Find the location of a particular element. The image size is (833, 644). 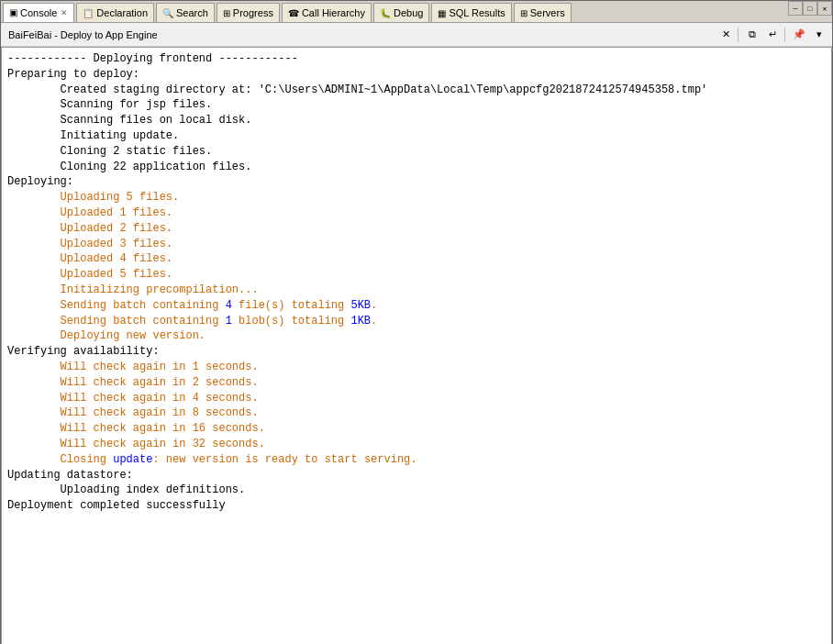

output-line: Will check again in 8 seconds. is located at coordinates (416, 413).